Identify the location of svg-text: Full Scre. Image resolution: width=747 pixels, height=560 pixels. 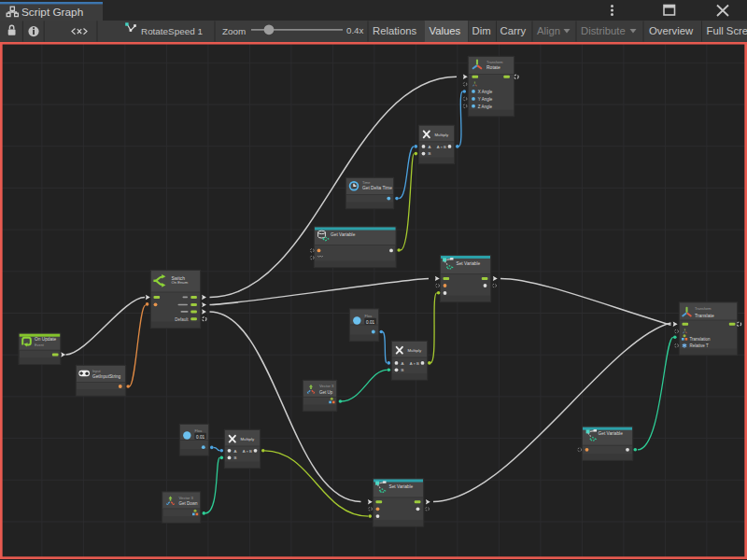
(726, 31).